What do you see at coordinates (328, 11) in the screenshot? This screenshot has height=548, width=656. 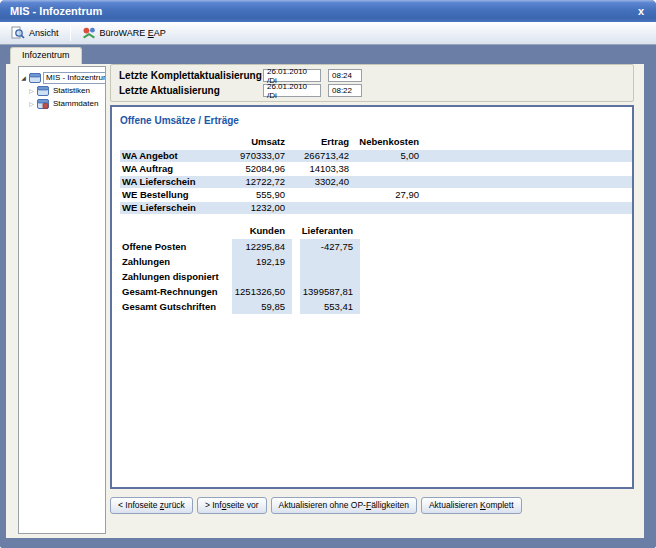 I see `titlebar: MIS - Infozentrum x` at bounding box center [328, 11].